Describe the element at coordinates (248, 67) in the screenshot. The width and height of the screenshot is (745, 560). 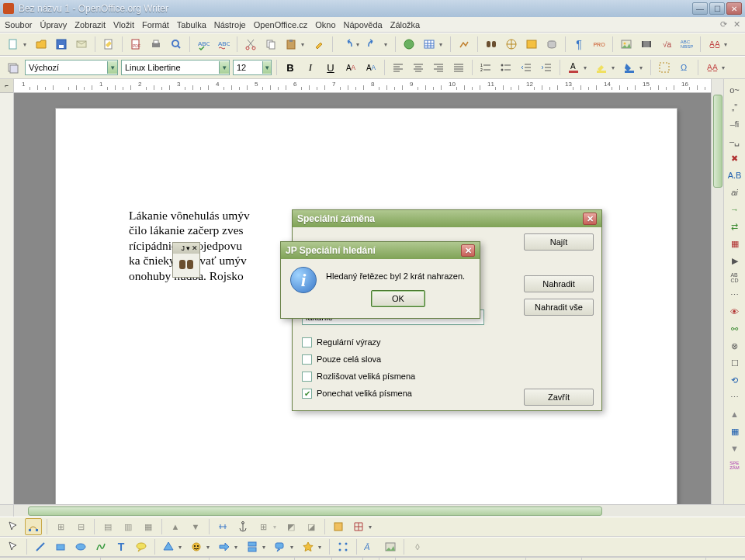
I see `font-size-input` at that location.